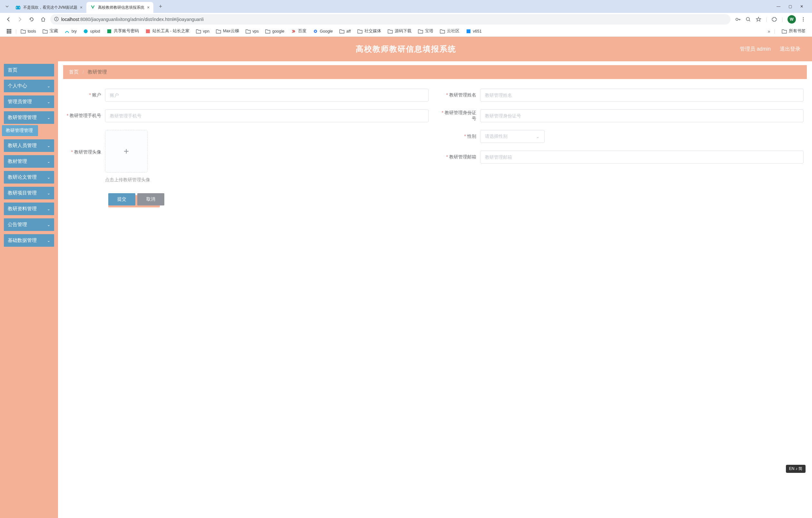 The image size is (812, 518). I want to click on maximize-button: ▢, so click(790, 6).